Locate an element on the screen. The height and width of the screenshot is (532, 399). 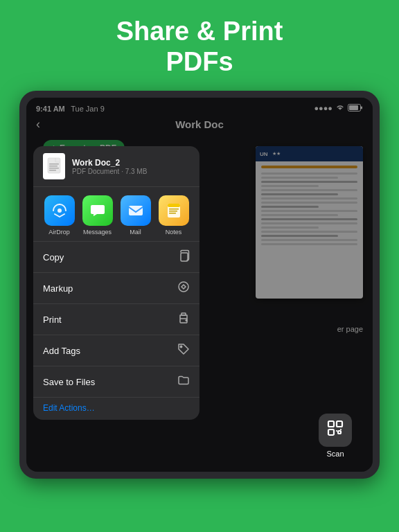
airdrop-label: AirDrop is located at coordinates (60, 232).